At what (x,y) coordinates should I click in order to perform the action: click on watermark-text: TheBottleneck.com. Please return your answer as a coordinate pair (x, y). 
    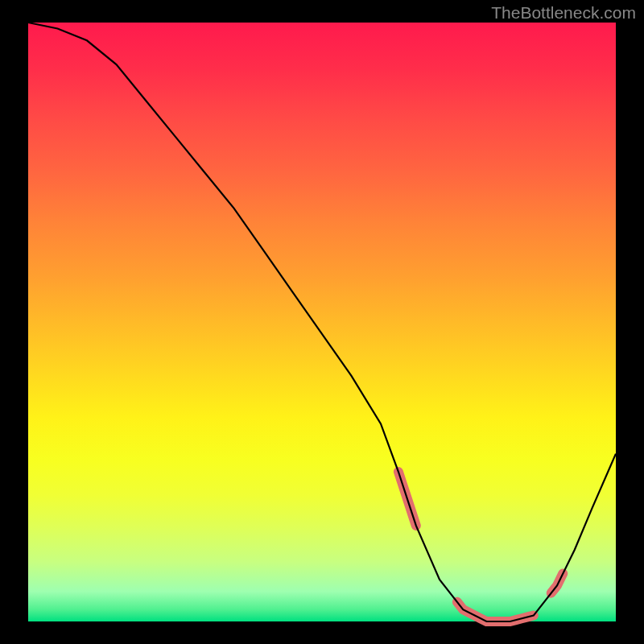
    Looking at the image, I should click on (564, 13).